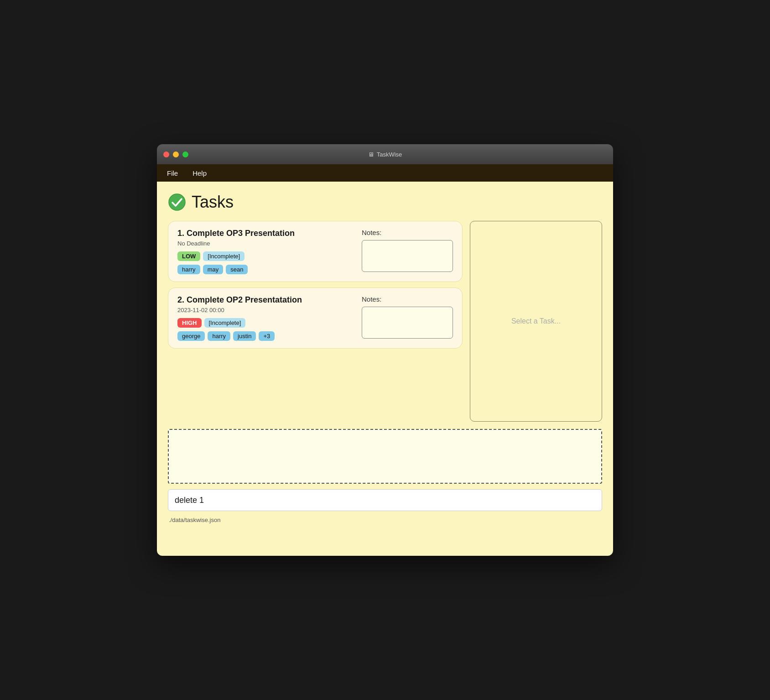 This screenshot has height=700, width=770. I want to click on close-button, so click(166, 154).